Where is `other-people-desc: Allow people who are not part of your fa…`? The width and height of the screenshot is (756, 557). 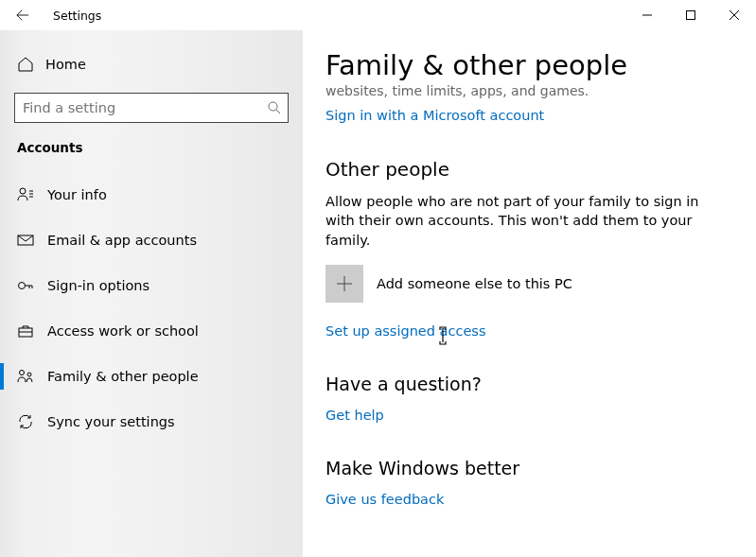
other-people-desc: Allow people who are not part of your fa… is located at coordinates (522, 221).